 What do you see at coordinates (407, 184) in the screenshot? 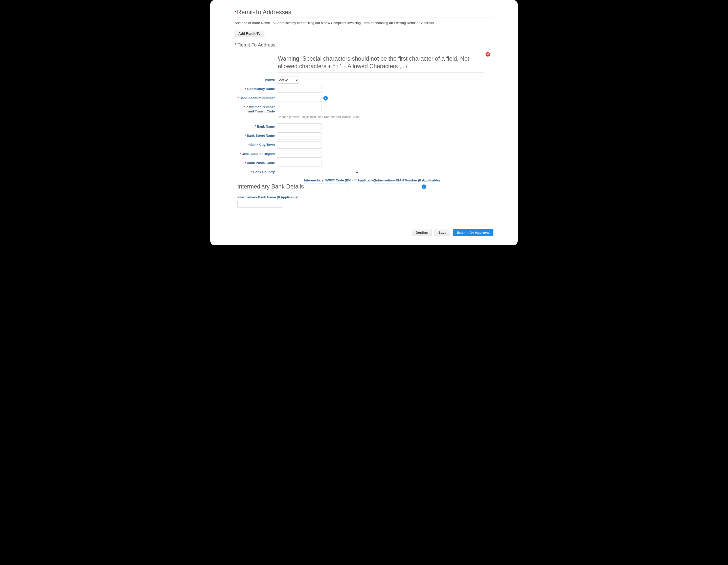
I see `intermediary-iban-col: Intermediary IBAN Number (If Applicable)…` at bounding box center [407, 184].